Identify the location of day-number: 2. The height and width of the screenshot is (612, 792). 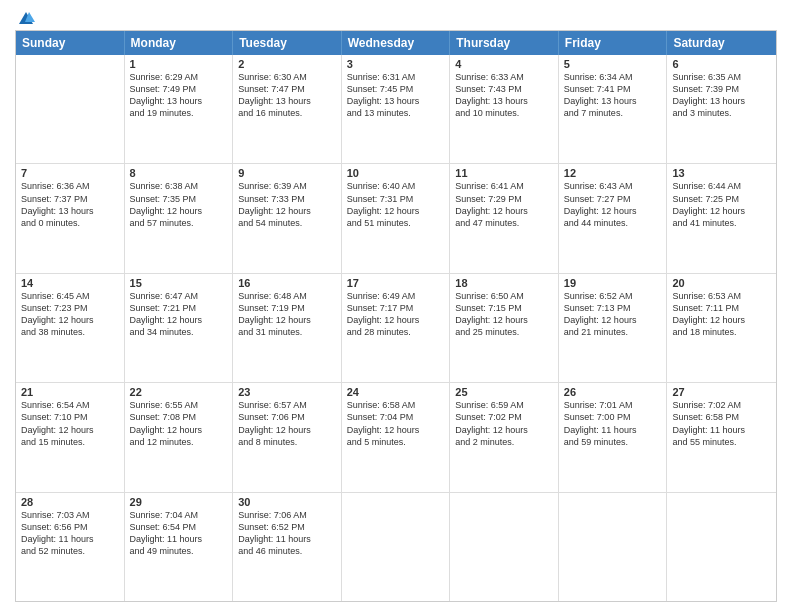
(287, 64).